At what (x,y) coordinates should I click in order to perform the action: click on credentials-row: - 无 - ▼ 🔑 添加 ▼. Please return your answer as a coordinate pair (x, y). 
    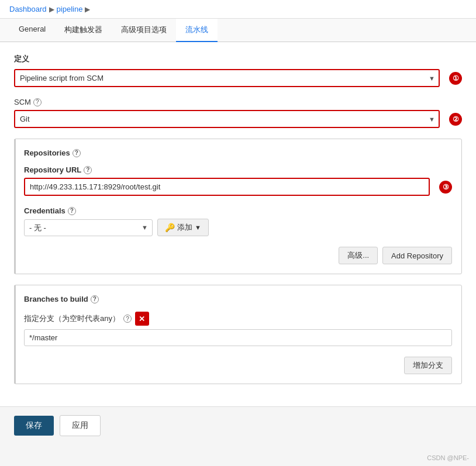
    Looking at the image, I should click on (238, 227).